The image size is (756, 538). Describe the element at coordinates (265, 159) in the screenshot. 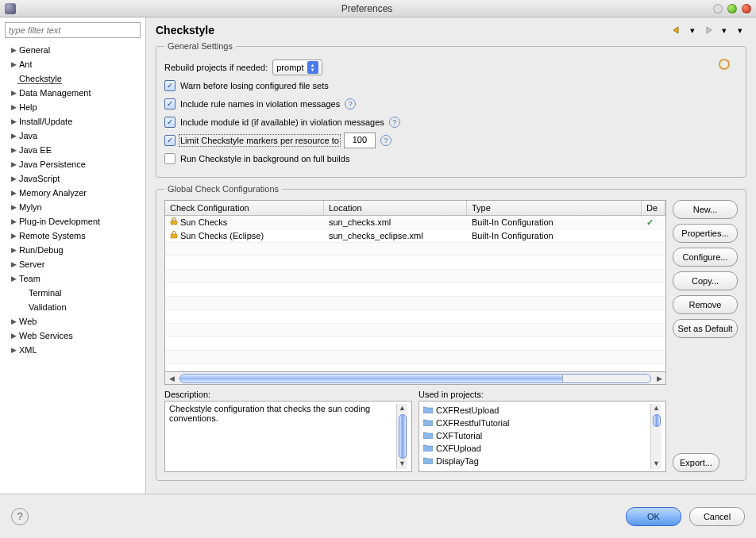

I see `background-label: Run Checkstyle in background on full bui…` at that location.